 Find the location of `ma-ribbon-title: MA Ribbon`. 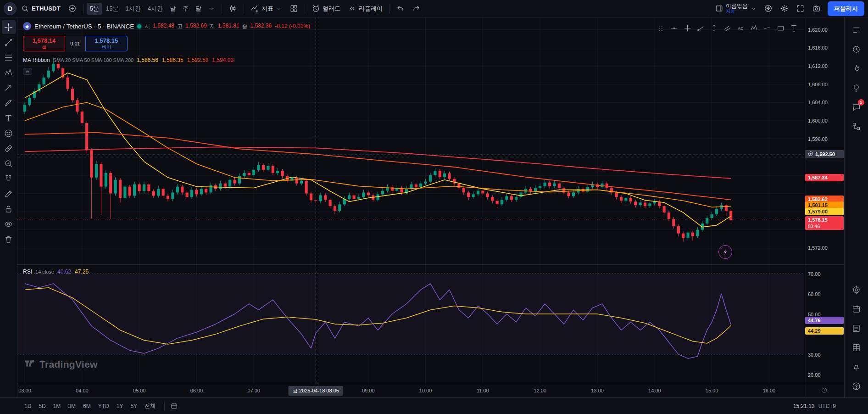

ma-ribbon-title: MA Ribbon is located at coordinates (37, 60).